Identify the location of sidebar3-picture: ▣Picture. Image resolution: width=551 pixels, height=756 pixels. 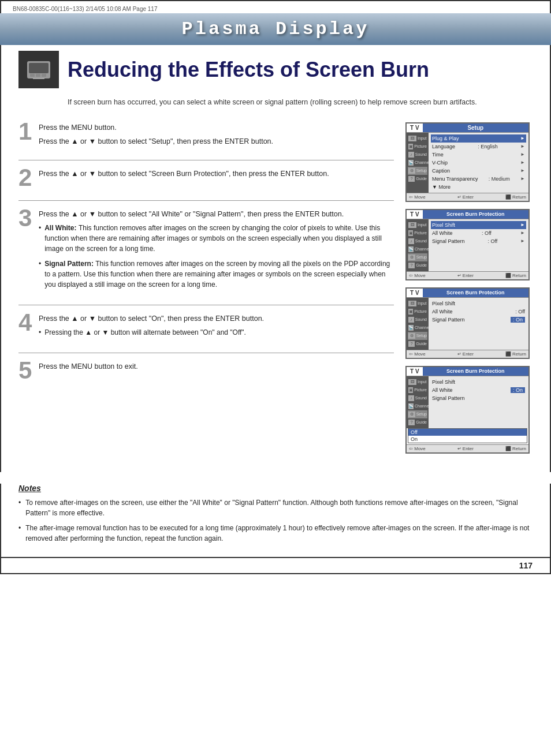
(418, 312).